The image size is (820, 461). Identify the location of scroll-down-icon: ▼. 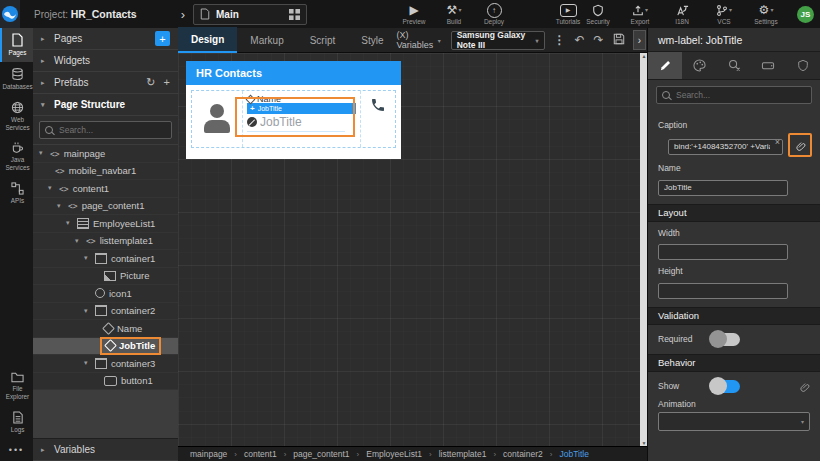
(644, 443).